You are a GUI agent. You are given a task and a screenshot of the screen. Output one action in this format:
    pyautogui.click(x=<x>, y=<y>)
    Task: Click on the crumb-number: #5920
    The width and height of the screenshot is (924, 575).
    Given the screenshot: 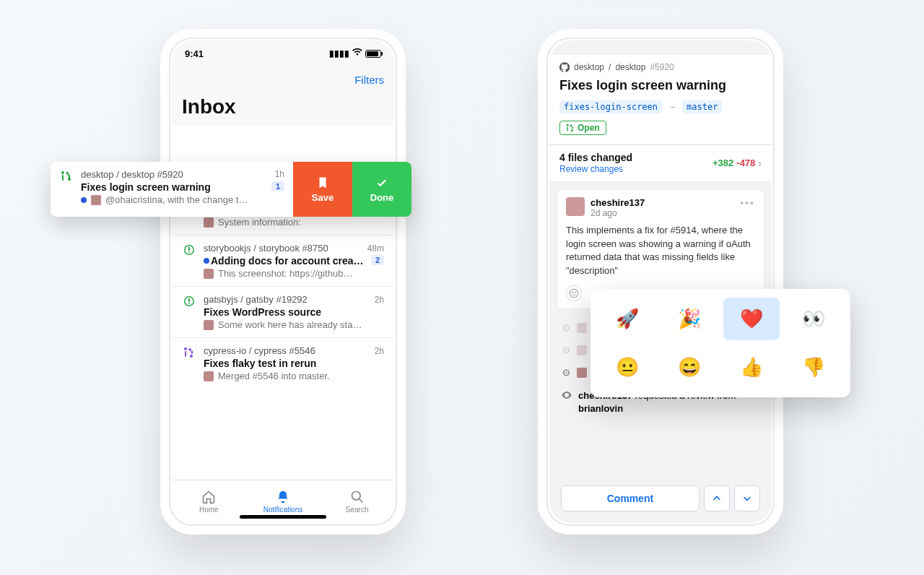 What is the action you would take?
    pyautogui.click(x=661, y=67)
    